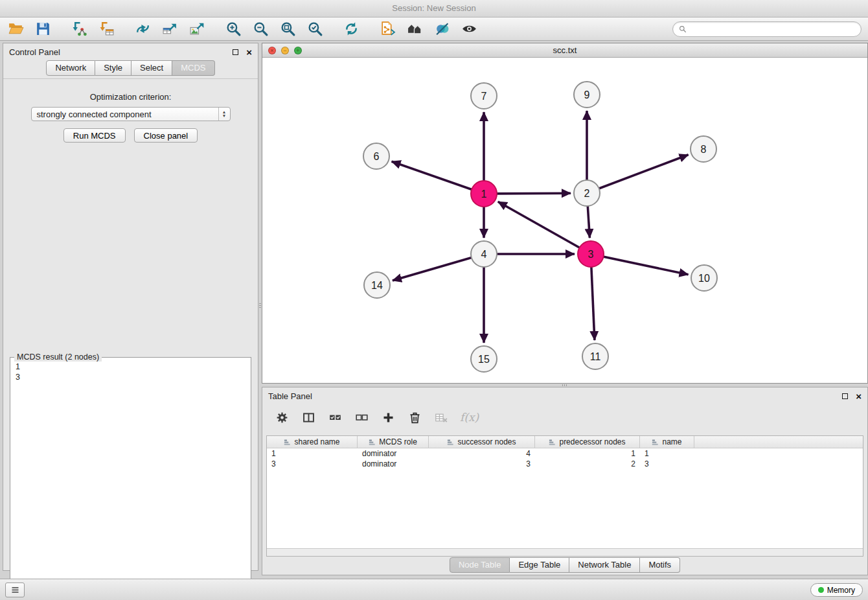 The image size is (868, 600). I want to click on node-1: 1, so click(484, 194).